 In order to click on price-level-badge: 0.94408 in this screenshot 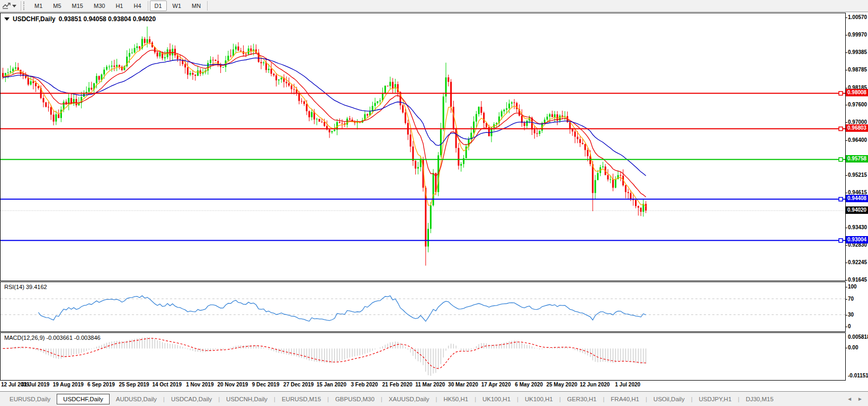, I will do `click(857, 199)`.